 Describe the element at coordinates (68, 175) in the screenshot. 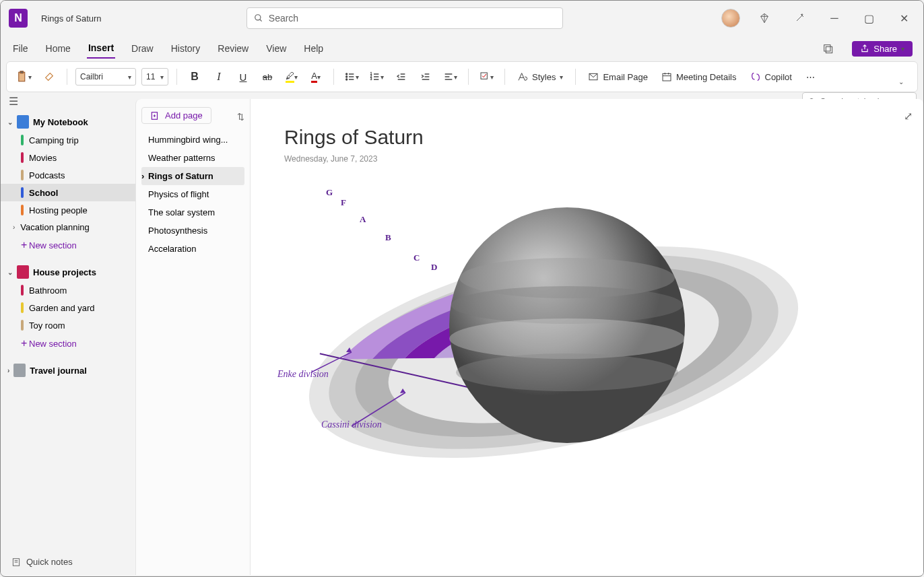

I see `section-podcasts: Podcasts` at that location.